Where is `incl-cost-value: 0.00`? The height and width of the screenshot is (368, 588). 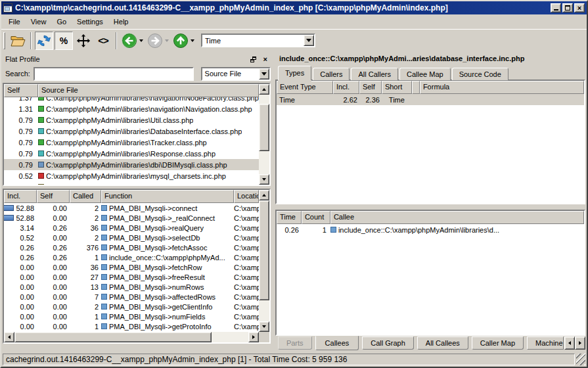 incl-cost-value: 0.00 is located at coordinates (28, 307).